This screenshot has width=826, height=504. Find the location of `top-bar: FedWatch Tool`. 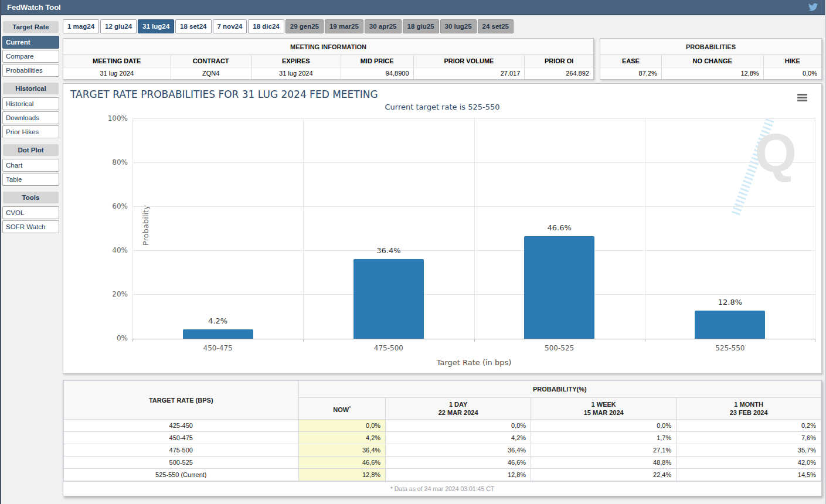

top-bar: FedWatch Tool is located at coordinates (413, 8).